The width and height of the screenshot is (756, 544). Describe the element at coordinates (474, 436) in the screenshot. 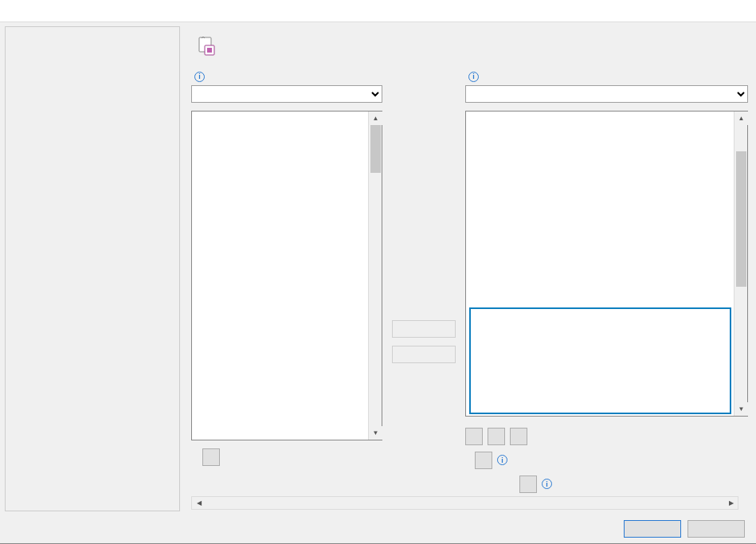

I see `new-tab-button` at that location.